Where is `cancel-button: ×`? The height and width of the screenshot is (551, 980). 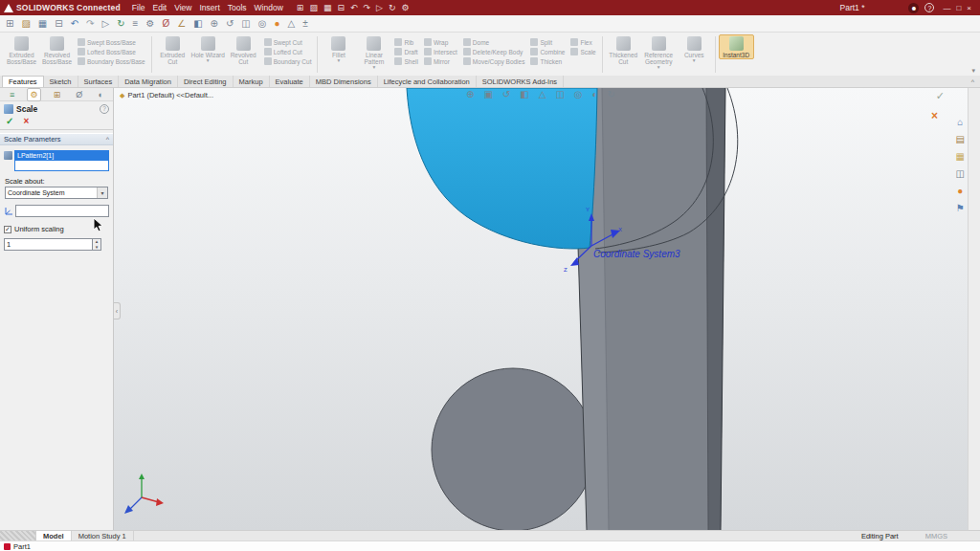 cancel-button: × is located at coordinates (26, 121).